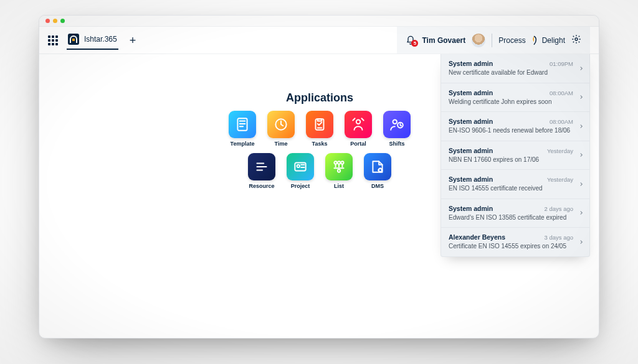  What do you see at coordinates (534, 40) in the screenshot?
I see `brand-mark-icon` at bounding box center [534, 40].